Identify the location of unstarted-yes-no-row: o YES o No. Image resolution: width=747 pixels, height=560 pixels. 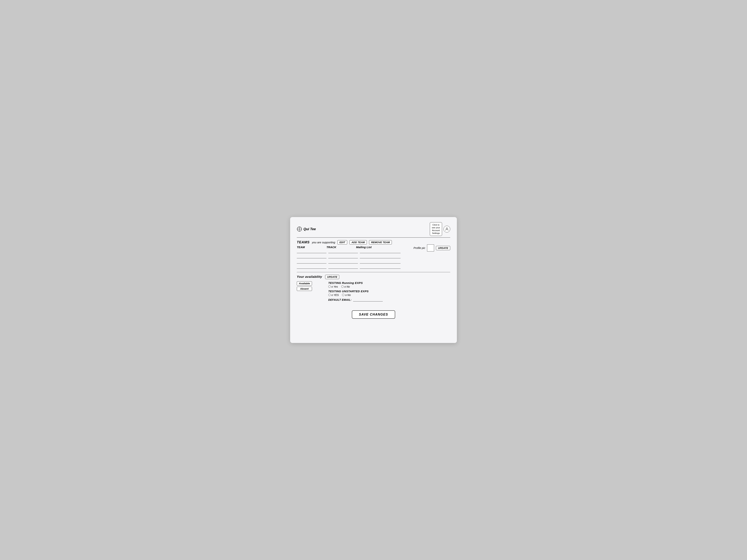
(355, 295).